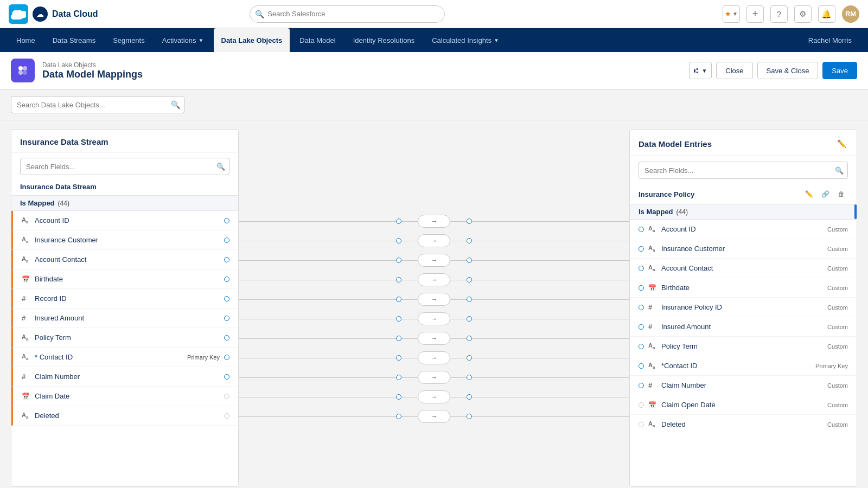 The width and height of the screenshot is (868, 488). Describe the element at coordinates (731, 14) in the screenshot. I see `favorites-button: ★ ▼` at that location.